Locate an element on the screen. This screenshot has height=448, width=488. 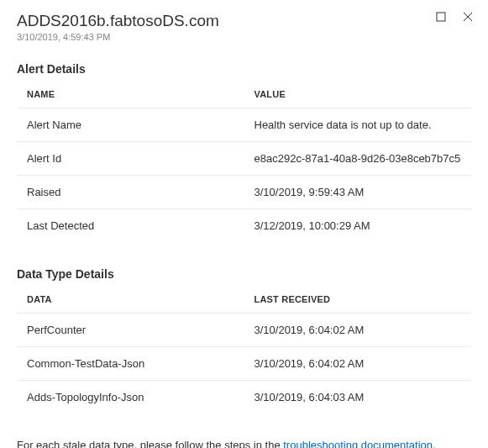
window-controls is located at coordinates (454, 17).